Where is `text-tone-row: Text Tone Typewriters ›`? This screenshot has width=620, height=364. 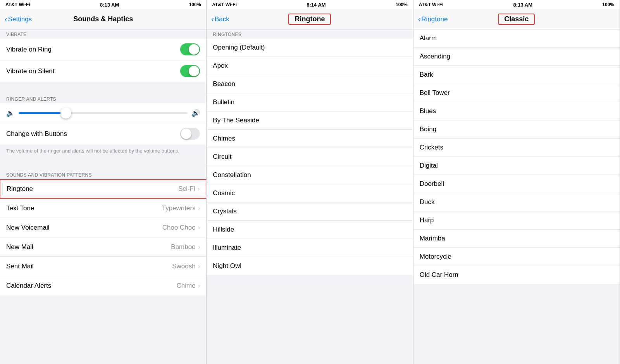
text-tone-row: Text Tone Typewriters › is located at coordinates (103, 208).